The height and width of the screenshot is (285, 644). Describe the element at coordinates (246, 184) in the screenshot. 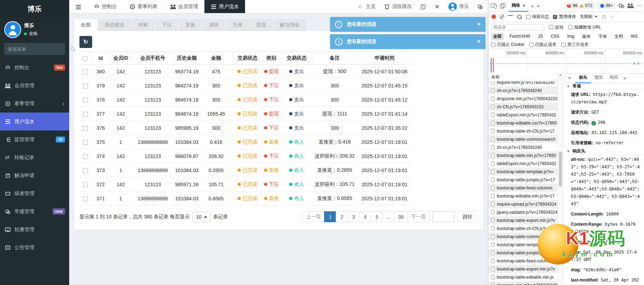

I see `table-row: 372 142 123123 985971.16 105.71 已完成 下注 收…` at that location.